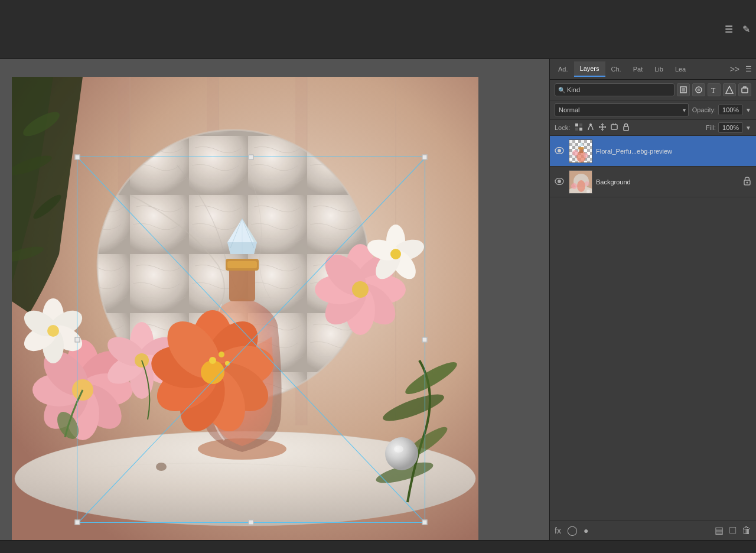 This screenshot has width=756, height=553. Describe the element at coordinates (729, 128) in the screenshot. I see `fill-control: Fill: 100% ▼` at that location.